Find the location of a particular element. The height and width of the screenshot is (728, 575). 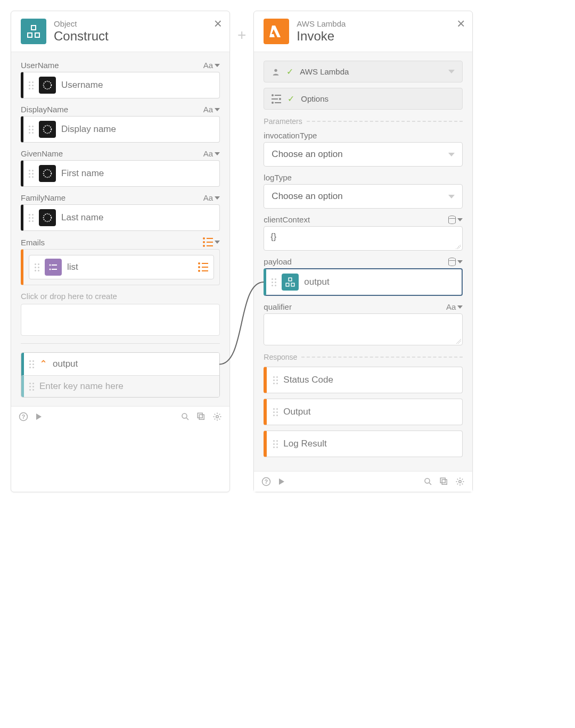

object-type-icon is located at coordinates (452, 220).